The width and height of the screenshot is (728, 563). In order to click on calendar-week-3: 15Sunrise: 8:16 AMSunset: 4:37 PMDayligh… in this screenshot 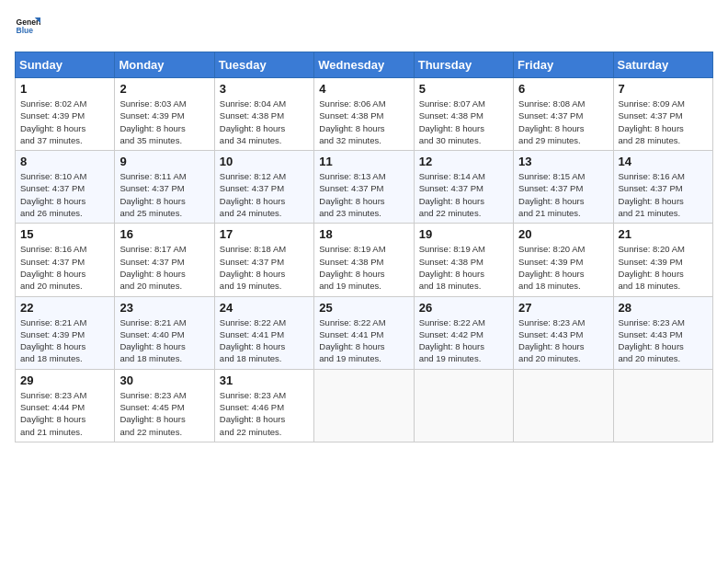, I will do `click(364, 259)`.